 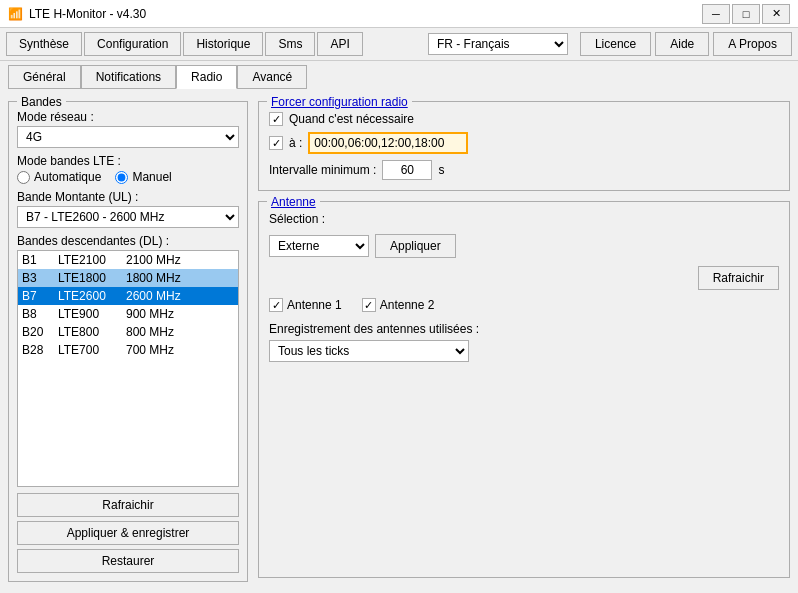 What do you see at coordinates (290, 44) in the screenshot?
I see `tab-sms: Sms` at bounding box center [290, 44].